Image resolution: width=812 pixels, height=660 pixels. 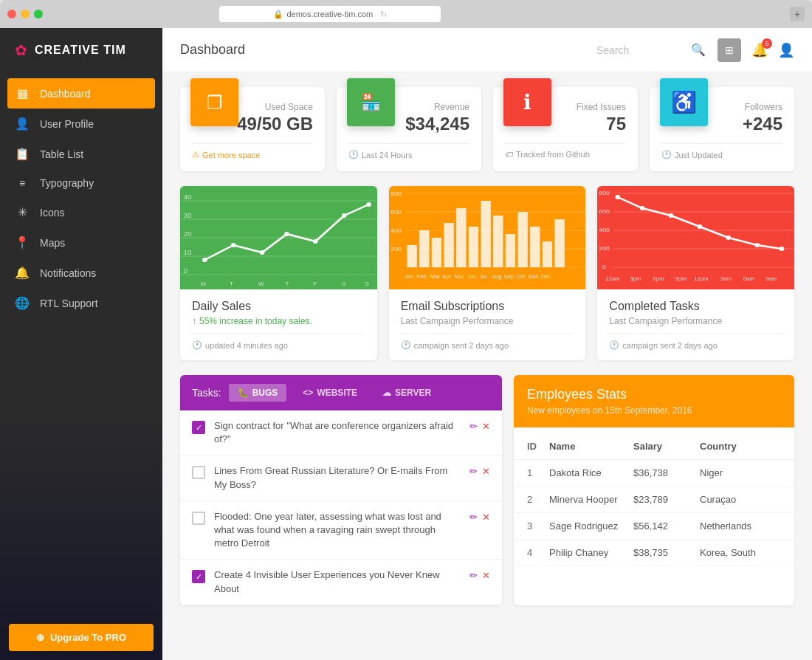 I want to click on used-space-footer-text: Get more space, so click(x=231, y=155).